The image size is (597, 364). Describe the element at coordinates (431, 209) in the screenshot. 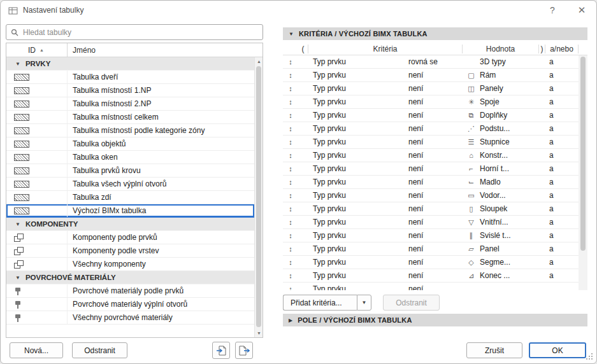

I see `criteria-row: ↕ Typ prvku není ▯ Sloupek a` at that location.